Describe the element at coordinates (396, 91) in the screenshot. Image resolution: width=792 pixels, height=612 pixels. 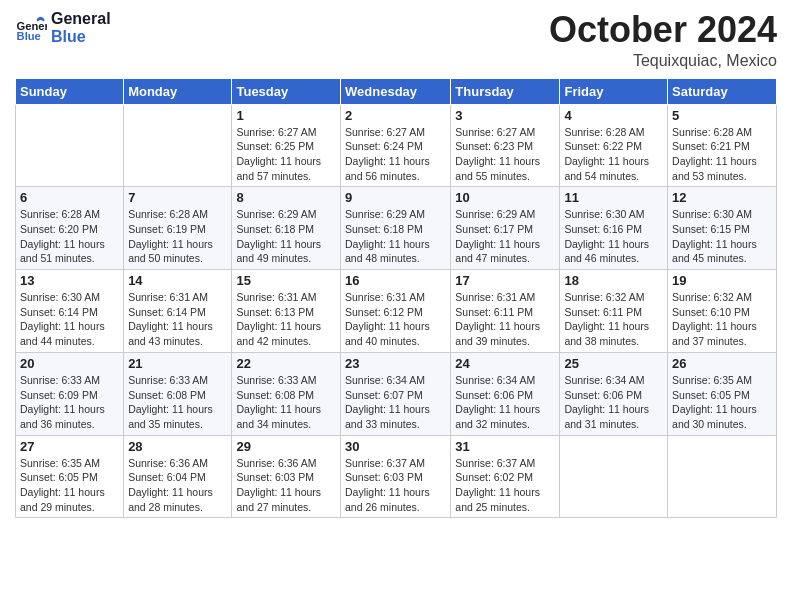
I see `weekday-header-row: SundayMondayTuesdayWednesdayThursdayFrid…` at that location.